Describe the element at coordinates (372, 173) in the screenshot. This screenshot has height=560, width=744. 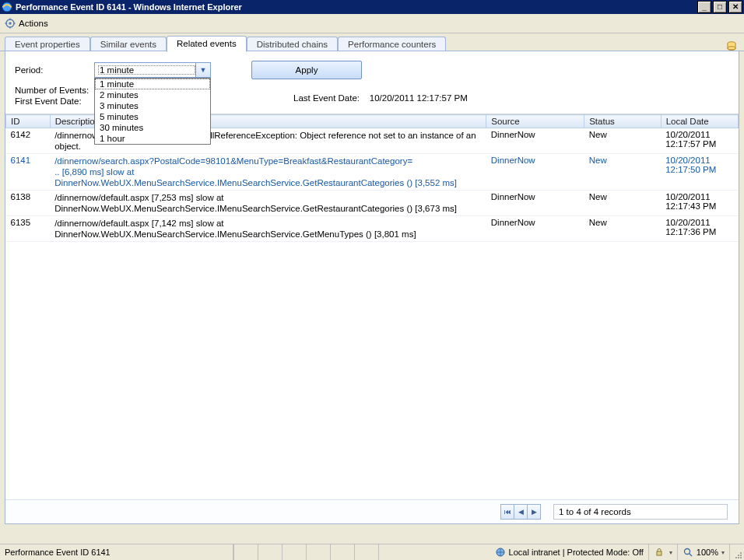
I see `table-row: 6141/dinnernow/search.aspx?PostalCode=98…` at that location.